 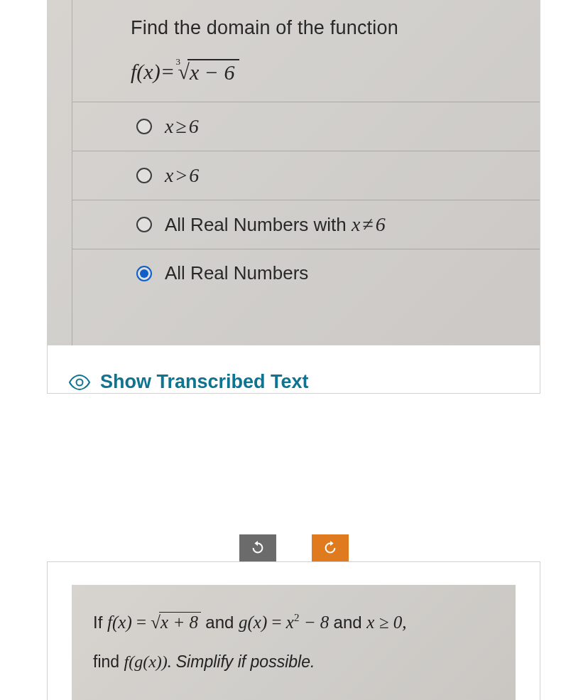 What do you see at coordinates (176, 623) in the screenshot?
I see `q2-sqrt: √ x + 8` at bounding box center [176, 623].